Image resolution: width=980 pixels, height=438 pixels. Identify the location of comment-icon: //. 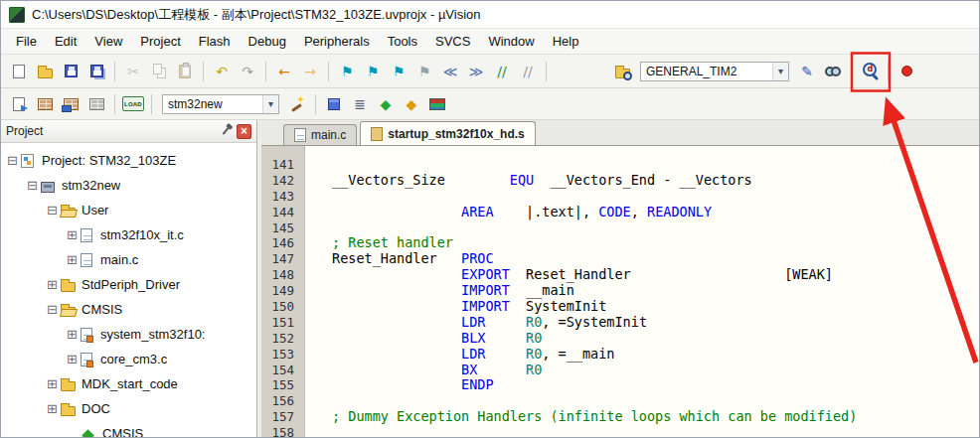
(502, 72).